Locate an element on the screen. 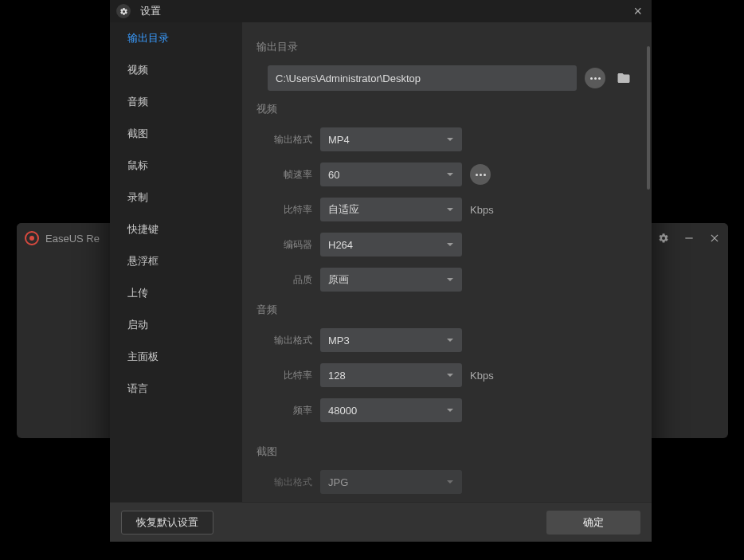 The width and height of the screenshot is (744, 560). sidebar-item-float: 悬浮框 is located at coordinates (176, 261).